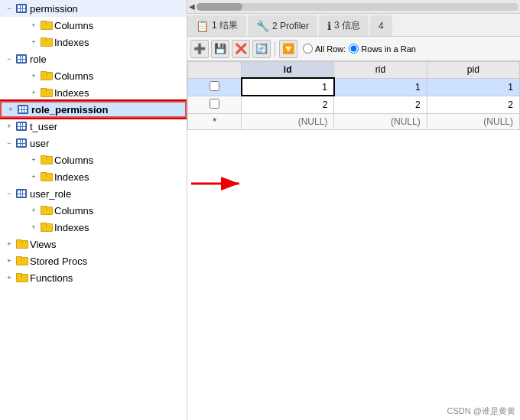 The width and height of the screenshot is (520, 420). I want to click on tab-profiler: 🔧 2 Profiler, so click(283, 26).